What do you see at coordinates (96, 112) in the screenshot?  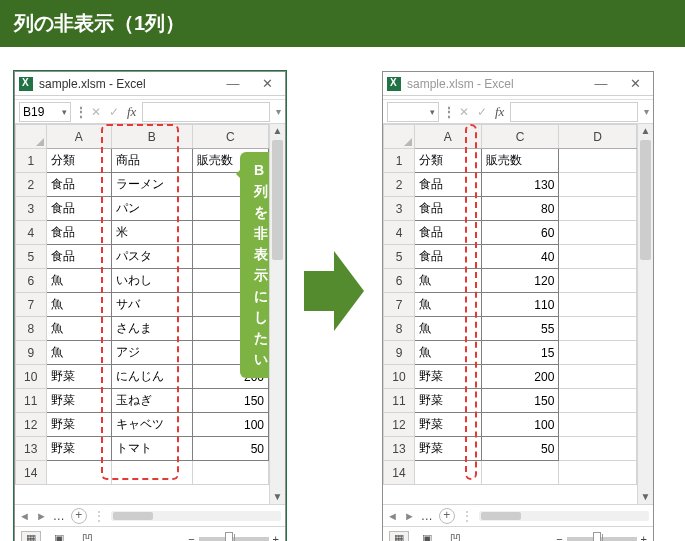 I see `cancel-icon: ✕` at bounding box center [96, 112].